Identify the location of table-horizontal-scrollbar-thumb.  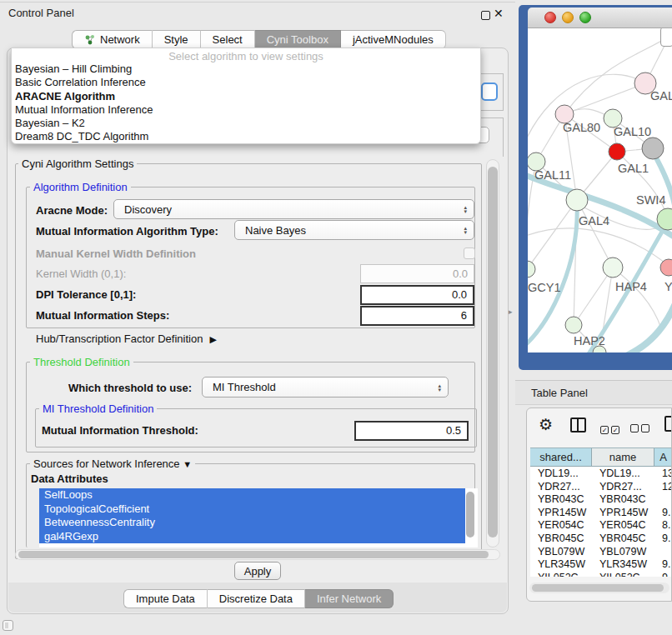
(598, 588).